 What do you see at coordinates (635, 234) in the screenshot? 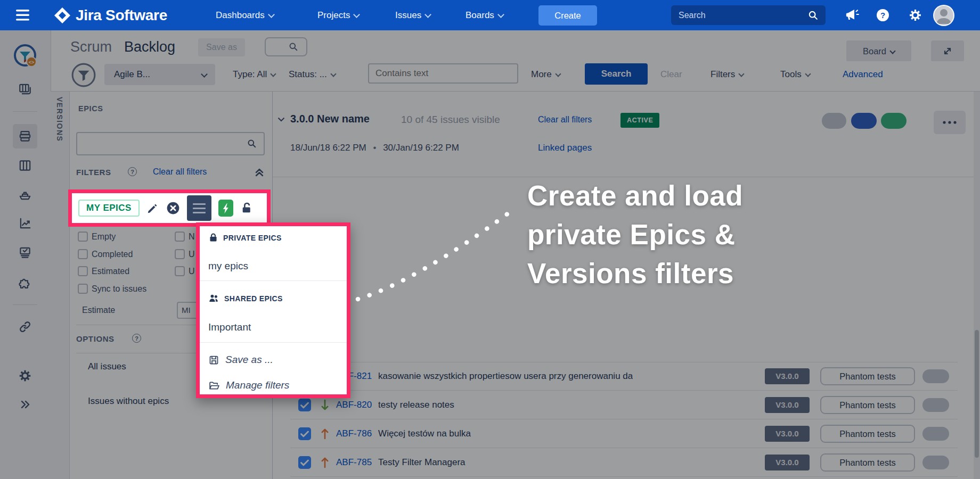
I see `annotation-line: private Epics &` at bounding box center [635, 234].